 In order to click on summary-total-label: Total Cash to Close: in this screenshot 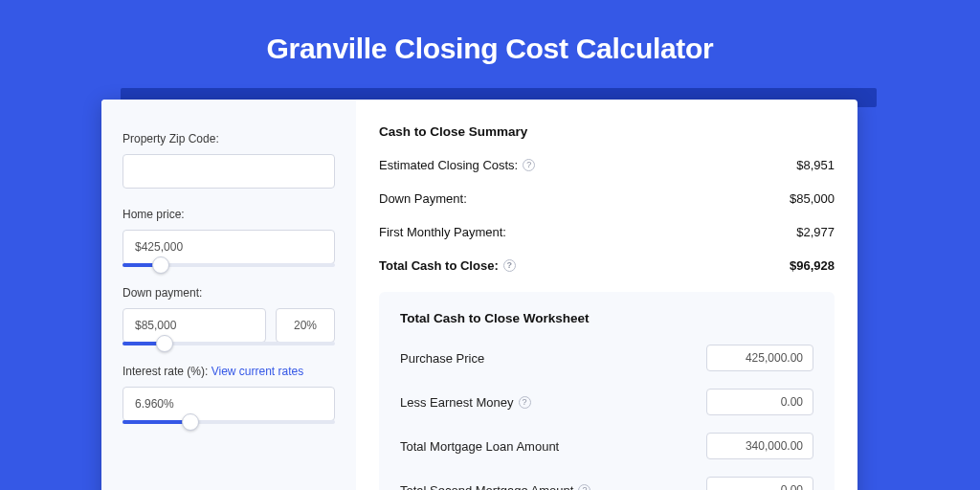, I will do `click(438, 266)`.